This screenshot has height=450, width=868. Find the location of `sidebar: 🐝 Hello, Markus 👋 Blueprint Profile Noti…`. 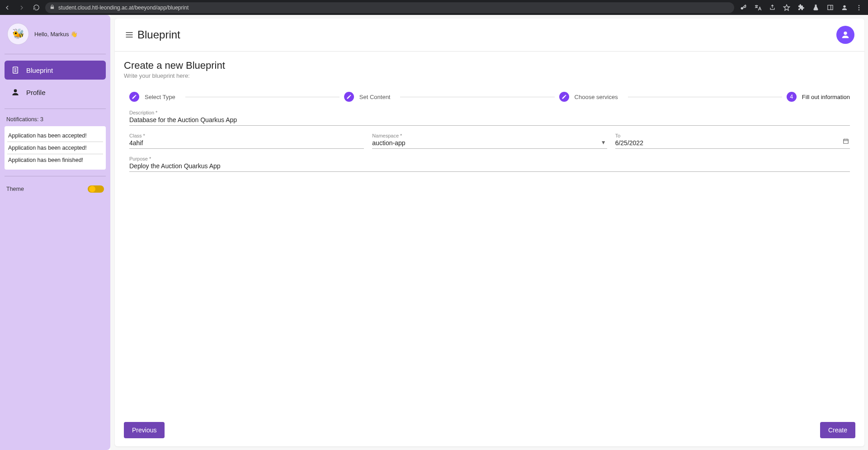

sidebar: 🐝 Hello, Markus 👋 Blueprint Profile Noti… is located at coordinates (55, 232).